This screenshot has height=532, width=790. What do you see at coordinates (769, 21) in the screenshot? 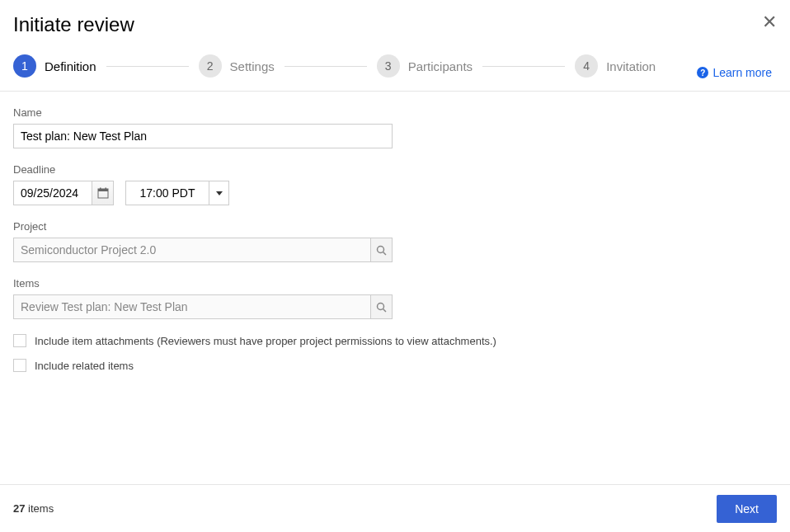
I see `close-icon: ✕` at bounding box center [769, 21].